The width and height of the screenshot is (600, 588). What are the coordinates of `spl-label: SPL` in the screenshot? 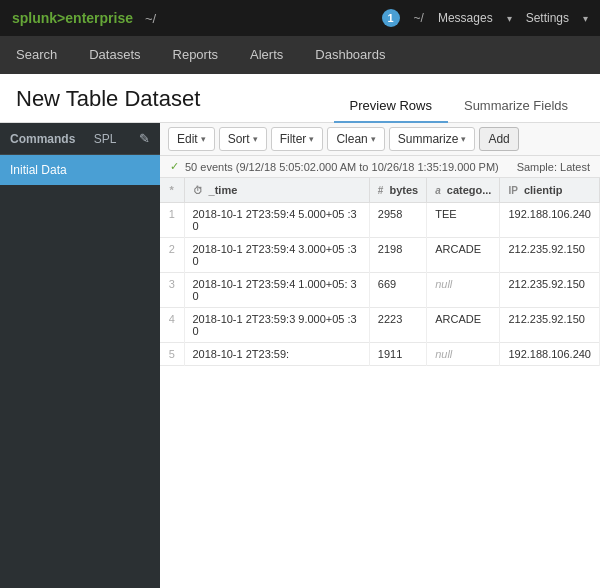 It's located at (106, 139).